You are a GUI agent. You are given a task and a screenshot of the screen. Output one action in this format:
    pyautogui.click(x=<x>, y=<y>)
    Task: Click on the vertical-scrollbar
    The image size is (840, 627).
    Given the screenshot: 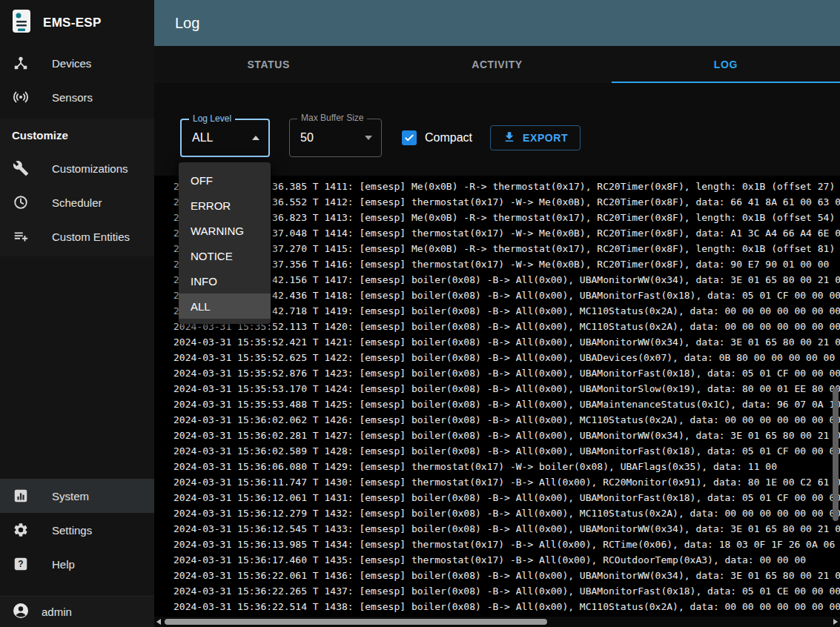 What is the action you would take?
    pyautogui.click(x=836, y=454)
    